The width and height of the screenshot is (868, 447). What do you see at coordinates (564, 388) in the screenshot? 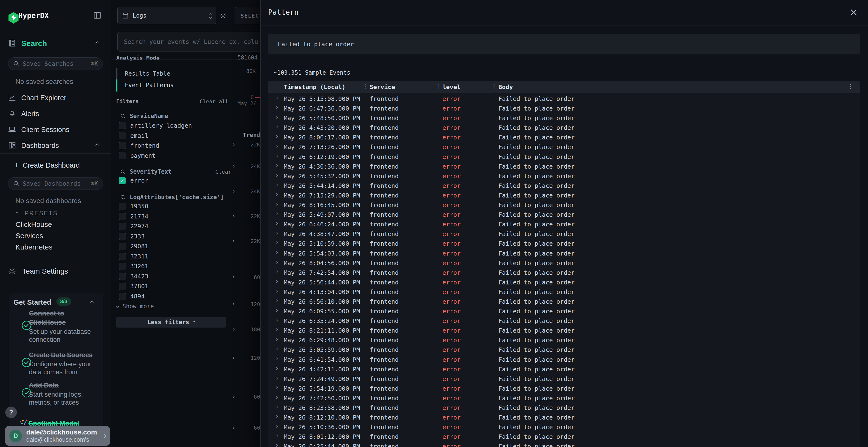
I see `event-row: May 26 5:54:19.000 PM frontend error Fai…` at bounding box center [564, 388].